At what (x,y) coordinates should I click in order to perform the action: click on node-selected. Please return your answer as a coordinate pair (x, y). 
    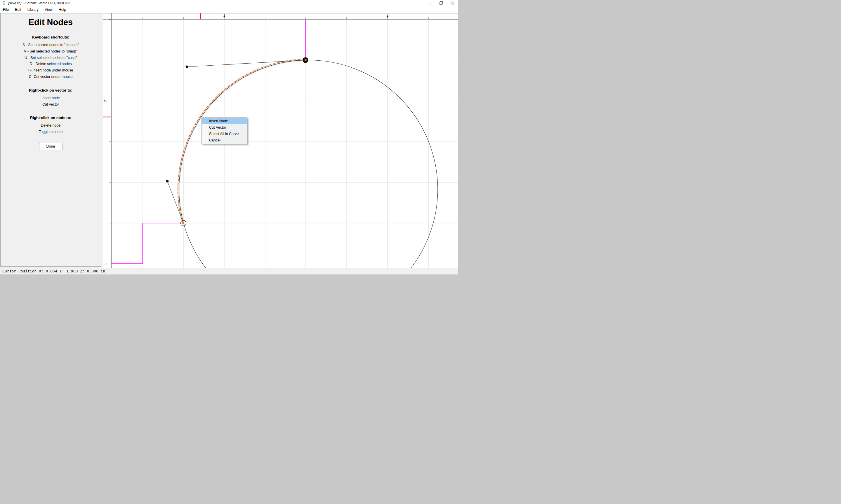
    Looking at the image, I should click on (306, 60).